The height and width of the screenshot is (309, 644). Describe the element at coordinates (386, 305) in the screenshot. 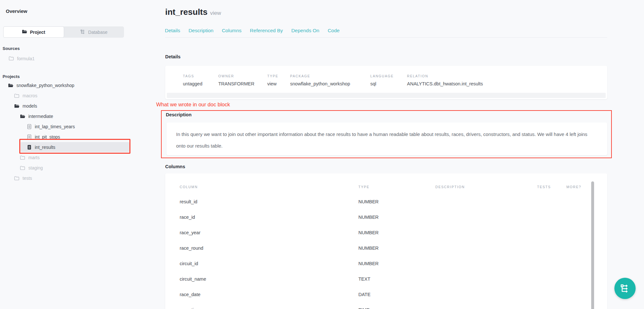

I see `column-row-race-time: race_time TIME` at that location.